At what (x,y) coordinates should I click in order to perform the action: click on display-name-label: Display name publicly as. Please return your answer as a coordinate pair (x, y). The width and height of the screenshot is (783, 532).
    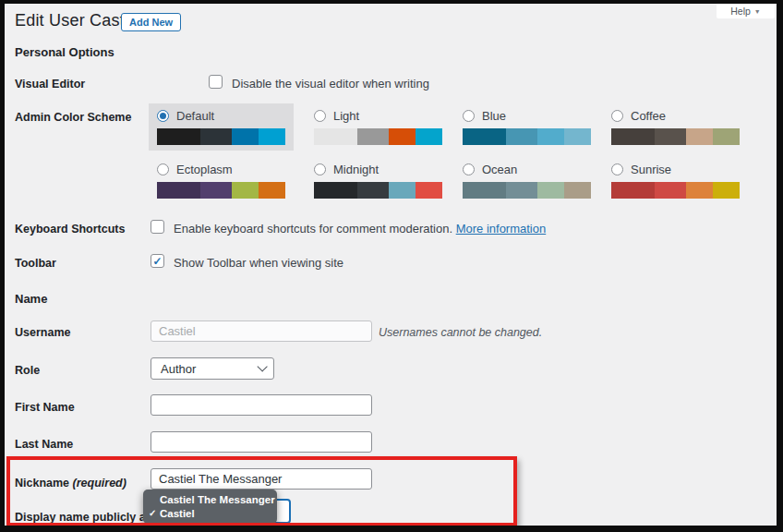
    Looking at the image, I should click on (83, 517).